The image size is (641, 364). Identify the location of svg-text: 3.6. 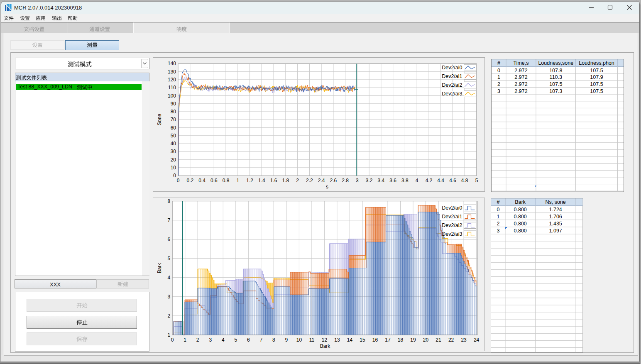
(393, 181).